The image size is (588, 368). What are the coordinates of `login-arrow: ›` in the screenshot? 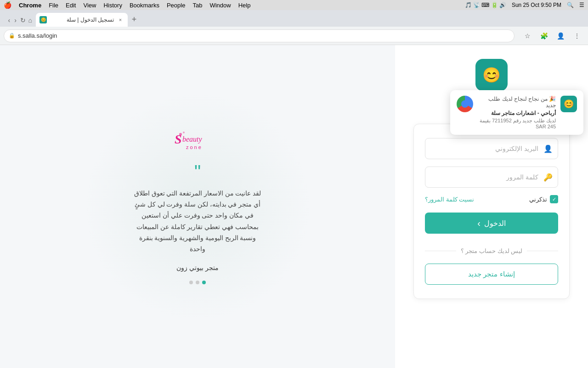 It's located at (479, 224).